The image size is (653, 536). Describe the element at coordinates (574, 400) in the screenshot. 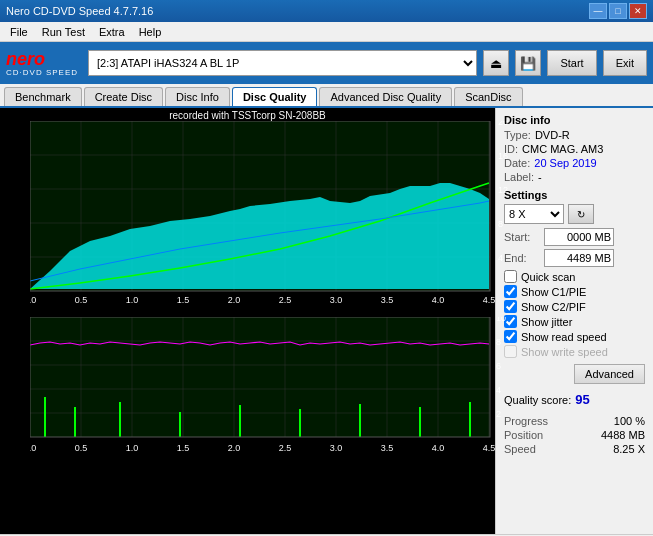

I see `quality-row: Quality score: 95` at that location.